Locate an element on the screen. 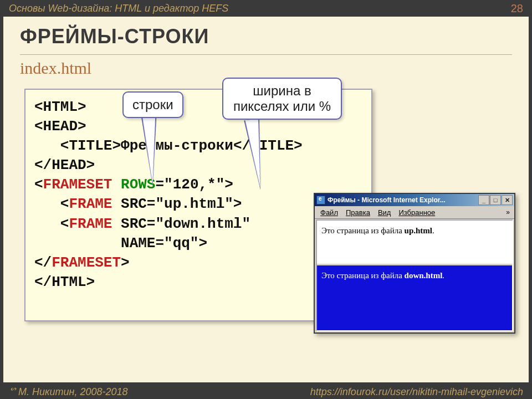  frame-down: Это страница из файла down.html. is located at coordinates (415, 298).